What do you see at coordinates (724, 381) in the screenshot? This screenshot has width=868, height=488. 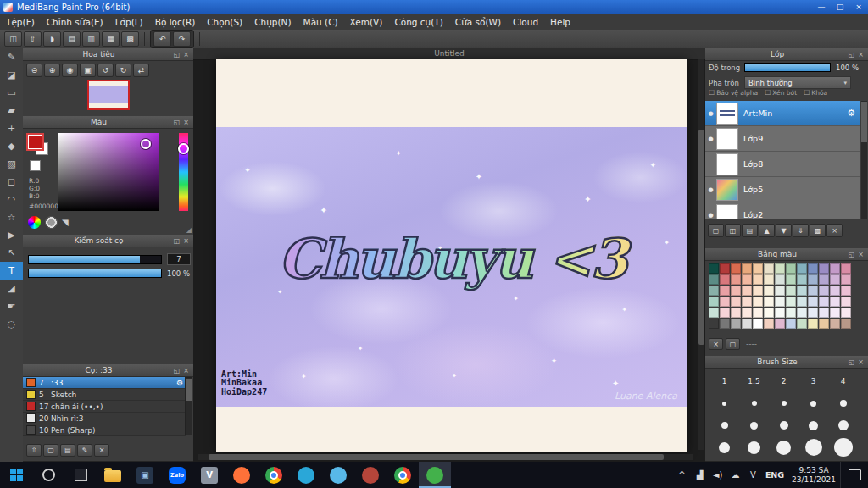 I see `brush-size-preset: 1` at bounding box center [724, 381].